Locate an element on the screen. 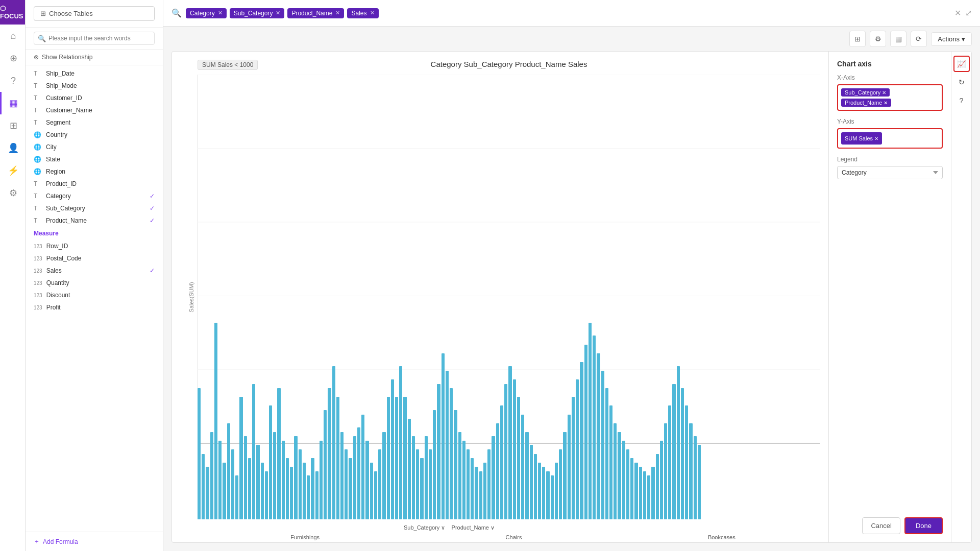 This screenshot has width=980, height=551. sidebar-item-state: 🌐State is located at coordinates (94, 159).